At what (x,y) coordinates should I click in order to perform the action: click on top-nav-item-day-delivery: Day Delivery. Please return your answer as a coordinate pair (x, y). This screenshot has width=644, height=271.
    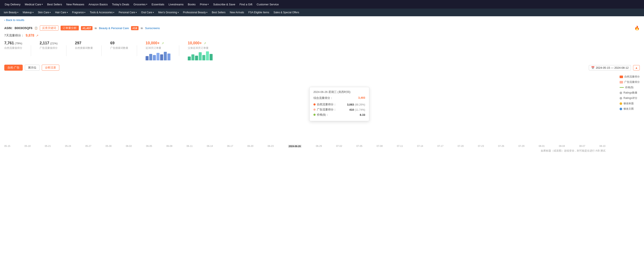
    Looking at the image, I should click on (12, 4).